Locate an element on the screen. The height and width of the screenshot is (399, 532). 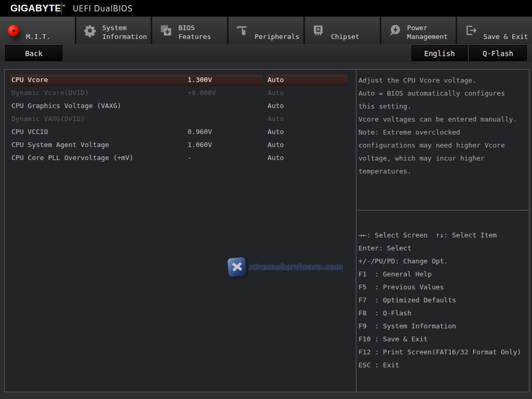
setting-row-cpu-core-pll: CPU Core PLL Overvoltage (+mV) - Auto is located at coordinates (180, 159).